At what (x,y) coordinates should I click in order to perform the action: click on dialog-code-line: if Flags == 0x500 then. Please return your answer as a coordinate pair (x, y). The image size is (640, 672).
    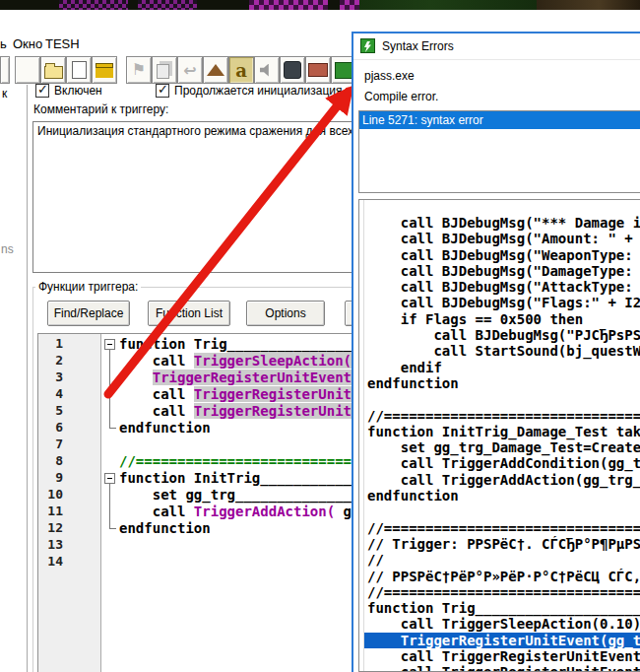
    Looking at the image, I should click on (502, 319).